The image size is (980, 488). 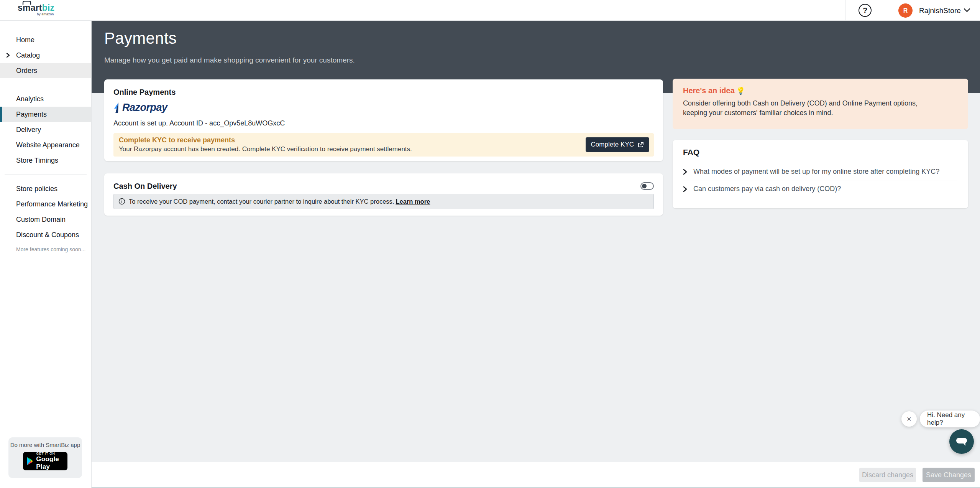 I want to click on kyc-banner-title: Complete KYC to receive payments, so click(x=177, y=140).